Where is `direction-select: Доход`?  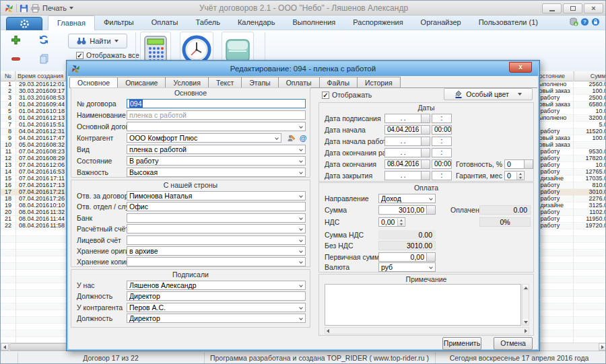
direction-select: Доход is located at coordinates (407, 198).